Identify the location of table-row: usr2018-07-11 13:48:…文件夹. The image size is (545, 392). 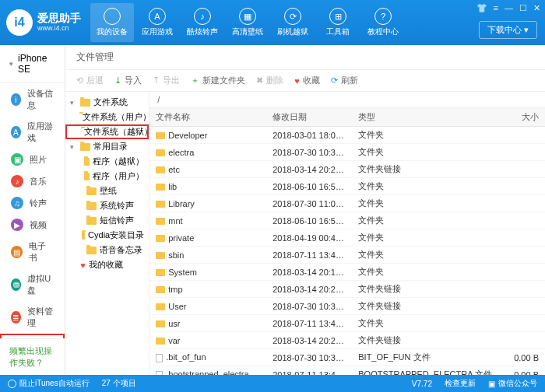
(347, 324).